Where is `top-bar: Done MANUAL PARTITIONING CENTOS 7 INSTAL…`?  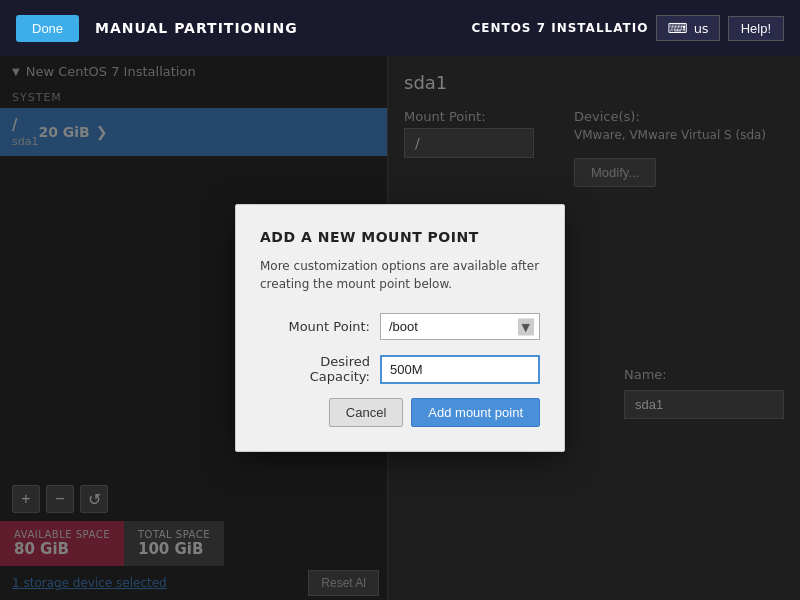 top-bar: Done MANUAL PARTITIONING CENTOS 7 INSTAL… is located at coordinates (400, 28).